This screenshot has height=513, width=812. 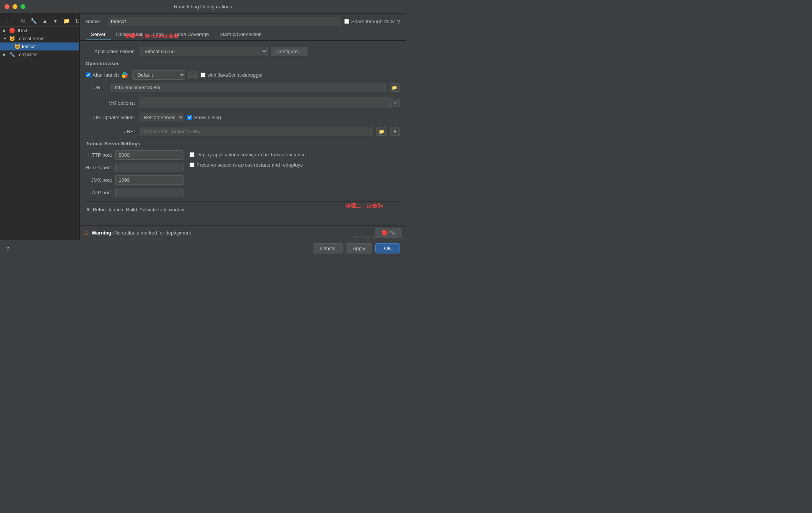 What do you see at coordinates (180, 118) in the screenshot?
I see `on-update-controls: Restart server Show dialog` at bounding box center [180, 118].